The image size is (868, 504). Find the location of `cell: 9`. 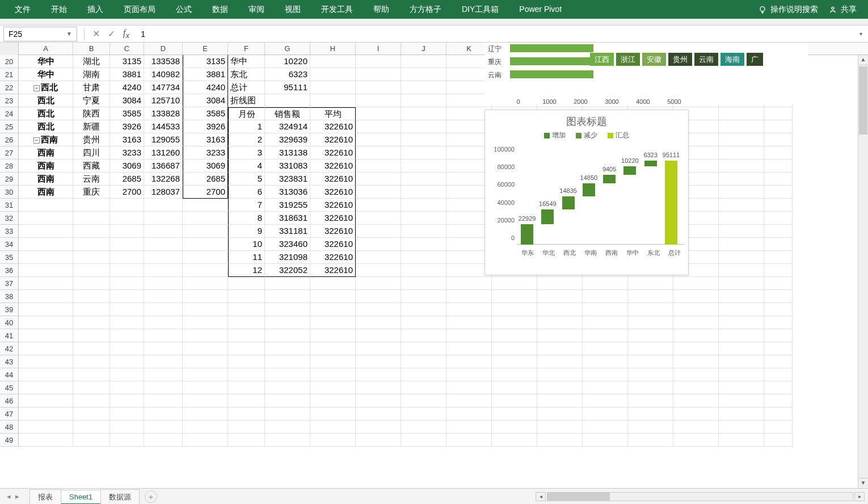

cell: 9 is located at coordinates (246, 232).